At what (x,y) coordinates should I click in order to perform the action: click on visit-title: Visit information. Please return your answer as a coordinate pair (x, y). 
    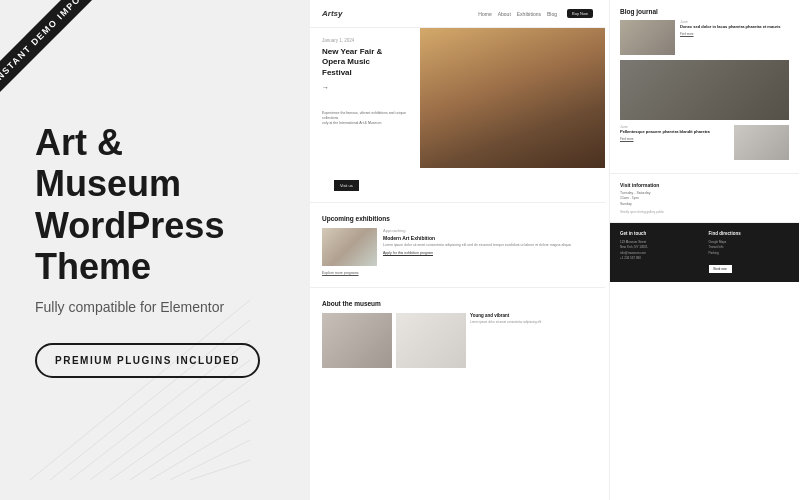
    Looking at the image, I should click on (704, 185).